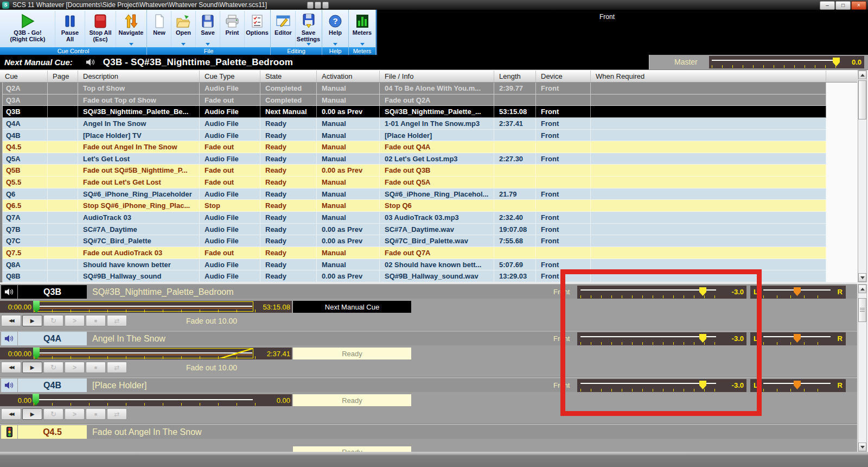  I want to click on minimize-button: –, so click(827, 5).